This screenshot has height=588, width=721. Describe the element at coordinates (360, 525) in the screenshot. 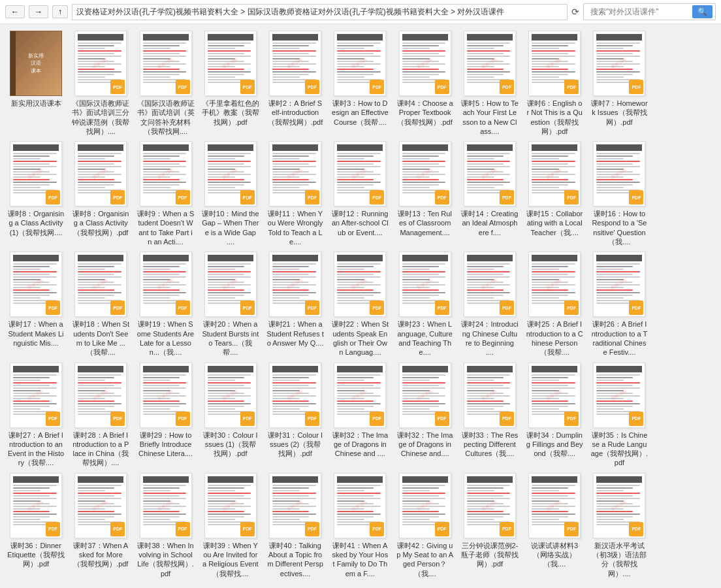

I see `file-item-50: 我帮找网 PDF 课时41：When Asked by Your Host Fa…` at that location.